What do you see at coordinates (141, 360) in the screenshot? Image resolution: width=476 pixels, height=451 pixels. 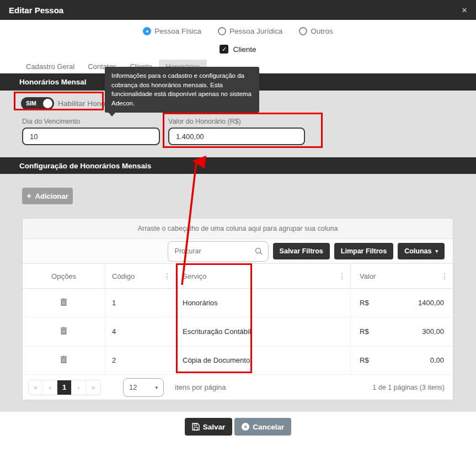 I see `row-code-cell: 2` at bounding box center [141, 360].